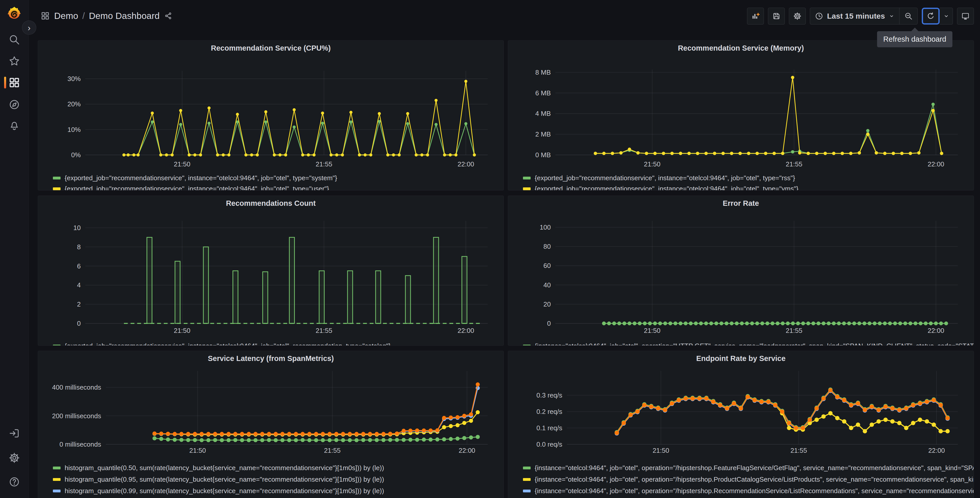 The image size is (980, 498). What do you see at coordinates (543, 113) in the screenshot?
I see `svg-text: 4 MB` at bounding box center [543, 113].